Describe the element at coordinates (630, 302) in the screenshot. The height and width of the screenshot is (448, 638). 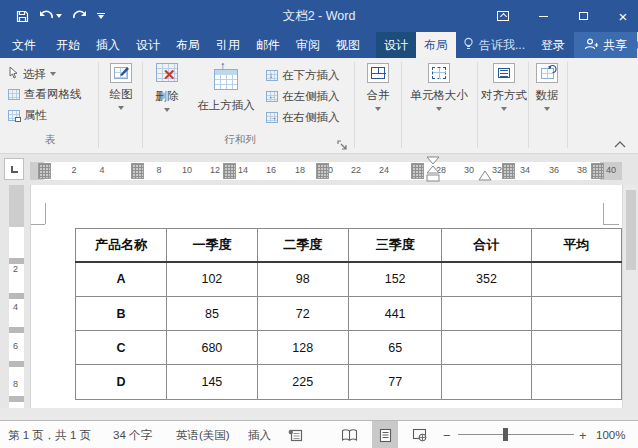
I see `vertical-scrollbar` at that location.